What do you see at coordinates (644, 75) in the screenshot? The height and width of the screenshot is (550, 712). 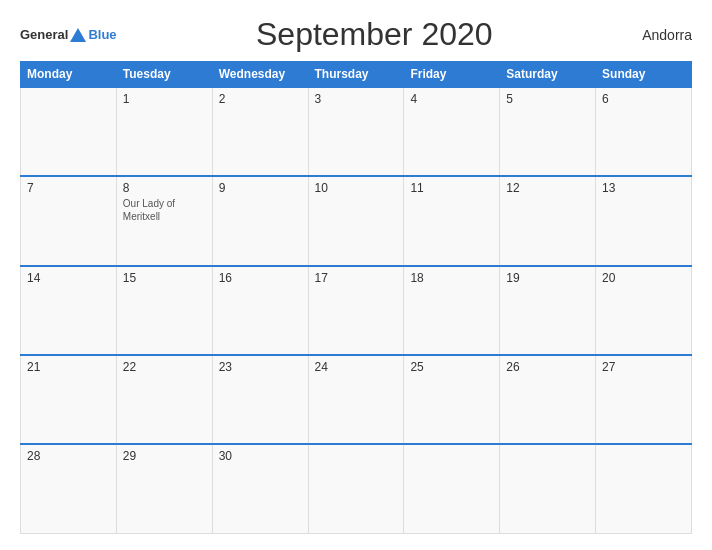 I see `col-sunday: Sunday` at bounding box center [644, 75].